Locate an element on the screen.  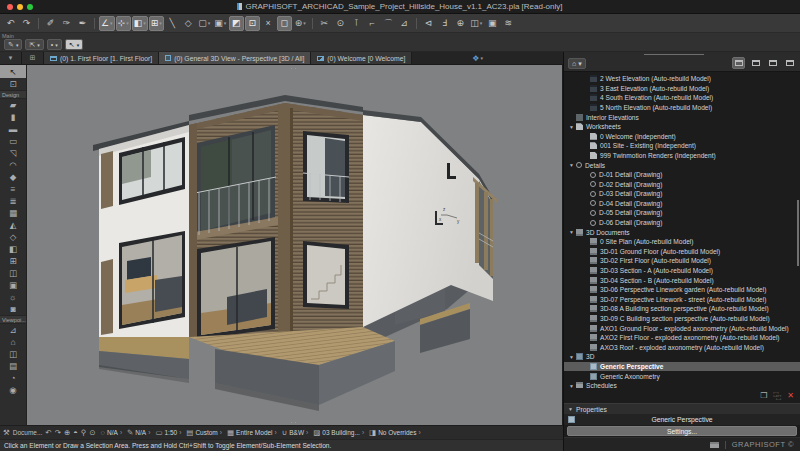
tree-item: 4 South Elevation (Auto-rebuild Model) is located at coordinates (682, 98).